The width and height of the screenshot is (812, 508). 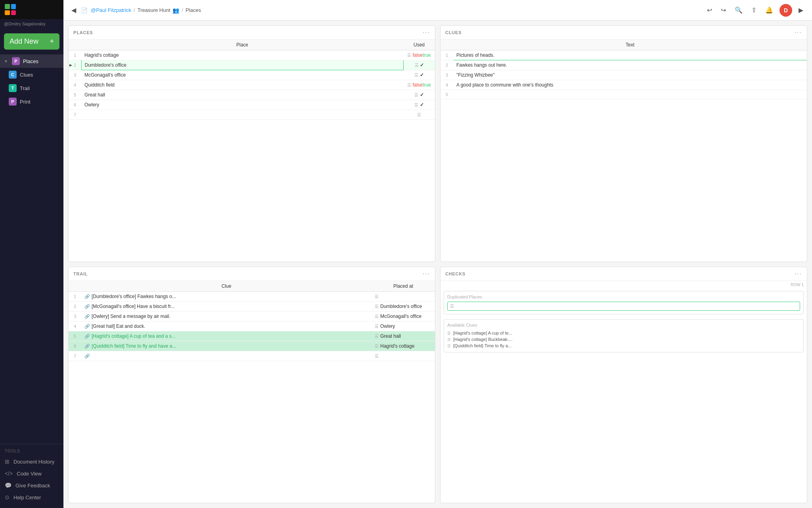 I want to click on give-feedback-button: 💬 Give Feedback, so click(x=32, y=485).